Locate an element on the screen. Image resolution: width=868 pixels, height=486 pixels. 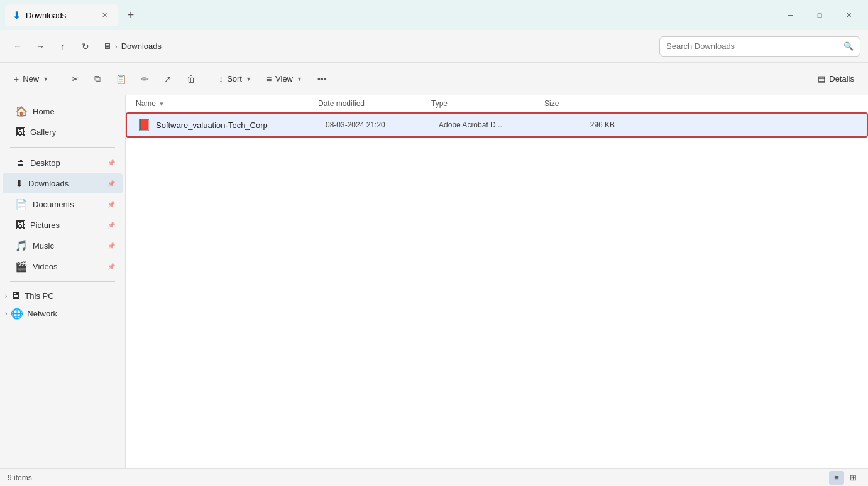
sidebar-videos-label: Videos is located at coordinates (45, 266).